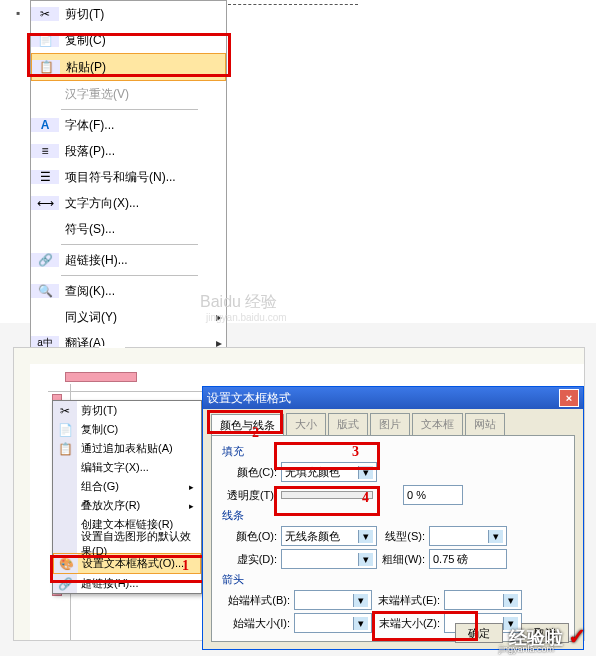  Describe the element at coordinates (46, 291) in the screenshot. I see `lookup-icon: 🔍` at that location.